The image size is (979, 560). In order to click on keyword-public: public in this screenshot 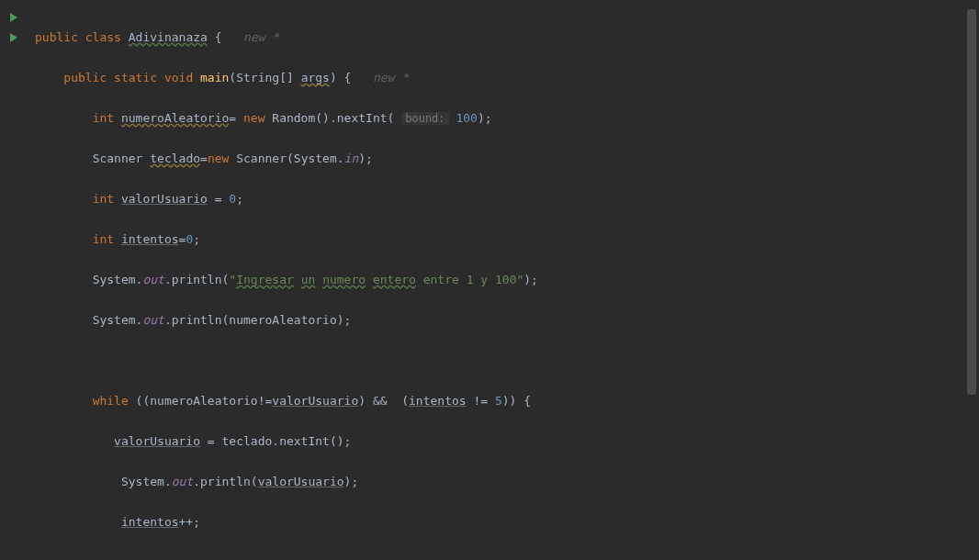, I will do `click(57, 37)`.